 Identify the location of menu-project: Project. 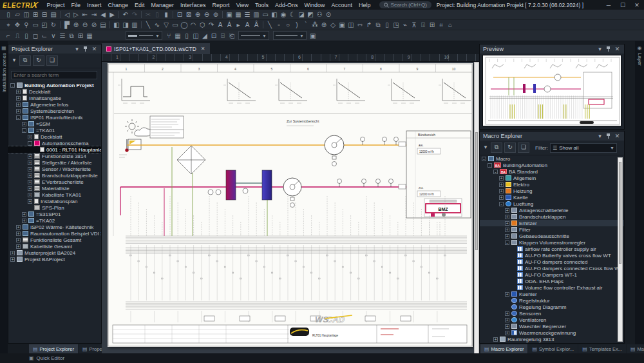
(55, 5).